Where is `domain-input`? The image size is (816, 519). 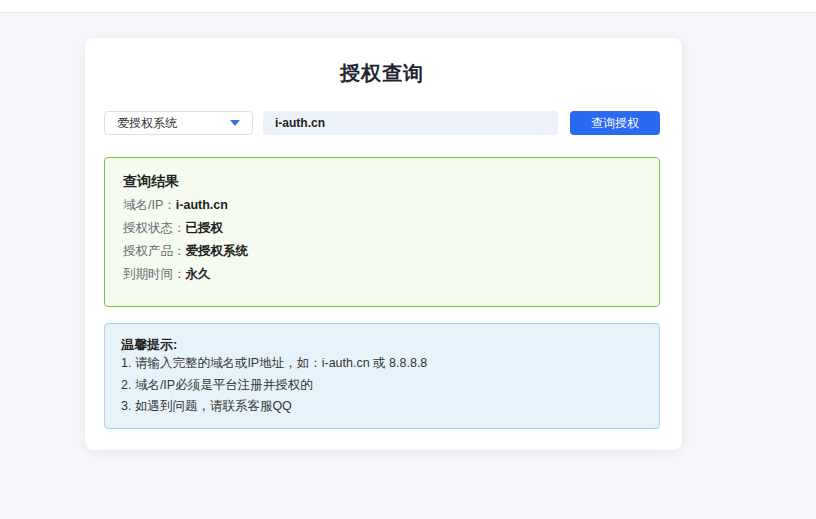
domain-input is located at coordinates (410, 123).